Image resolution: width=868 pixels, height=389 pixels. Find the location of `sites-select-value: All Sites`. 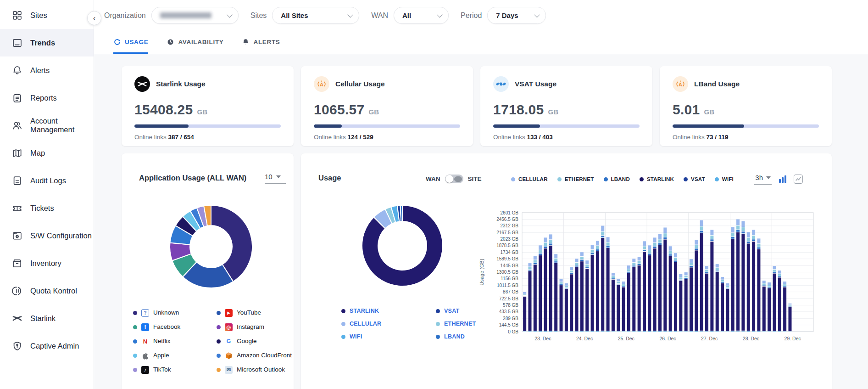

sites-select-value: All Sites is located at coordinates (295, 16).